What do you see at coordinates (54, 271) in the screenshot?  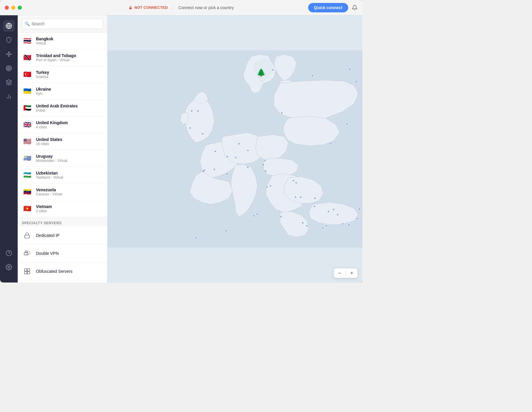 I see `specialty-name-obfuscated: Obfuscated Servers` at bounding box center [54, 271].